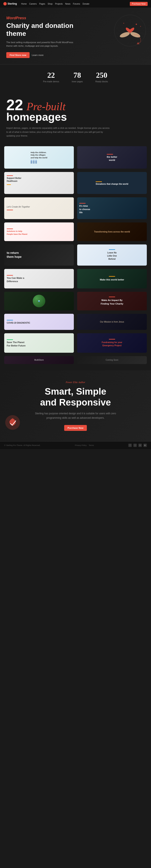 The image size is (151, 868). What do you see at coordinates (39, 279) in the screenshot?
I see `theme-difference-preview: You Can Make a Difference` at bounding box center [39, 279].